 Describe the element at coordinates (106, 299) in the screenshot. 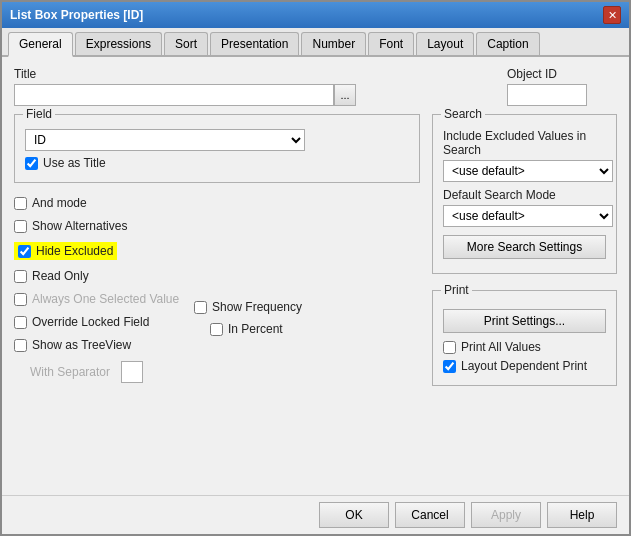

I see `always-one-selected-label: Always One Selected Value` at that location.